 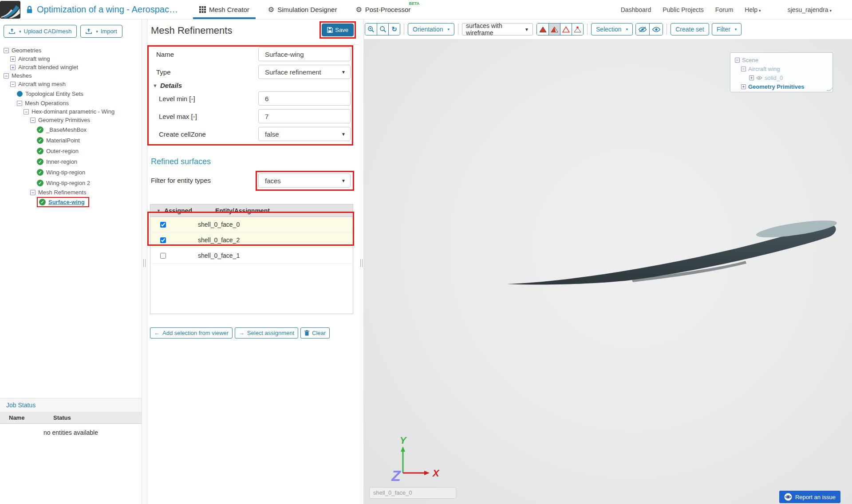 What do you see at coordinates (145, 262) in the screenshot?
I see `sidebar-resize-handle` at bounding box center [145, 262].